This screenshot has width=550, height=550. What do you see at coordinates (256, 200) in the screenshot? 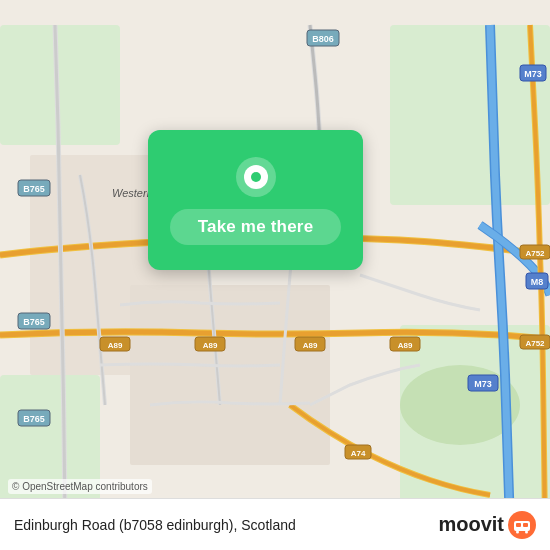
I see `navigation-card: Take me there` at bounding box center [256, 200].